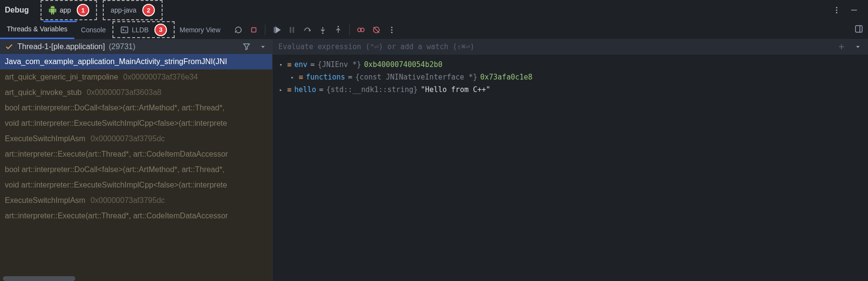 This screenshot has width=868, height=281. What do you see at coordinates (69, 10) in the screenshot?
I see `config-tab-app: app 1` at bounding box center [69, 10].